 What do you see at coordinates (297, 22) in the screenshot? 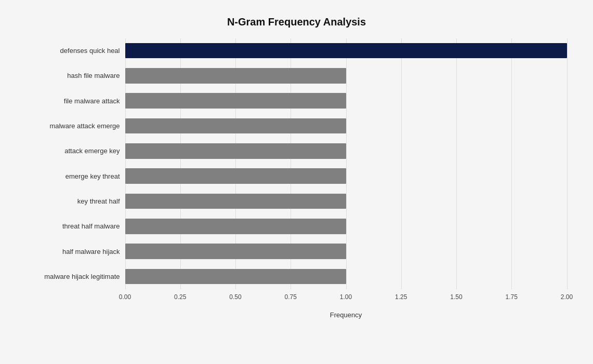
I see `chart-title: N-Gram Frequency Analysis` at bounding box center [297, 22].